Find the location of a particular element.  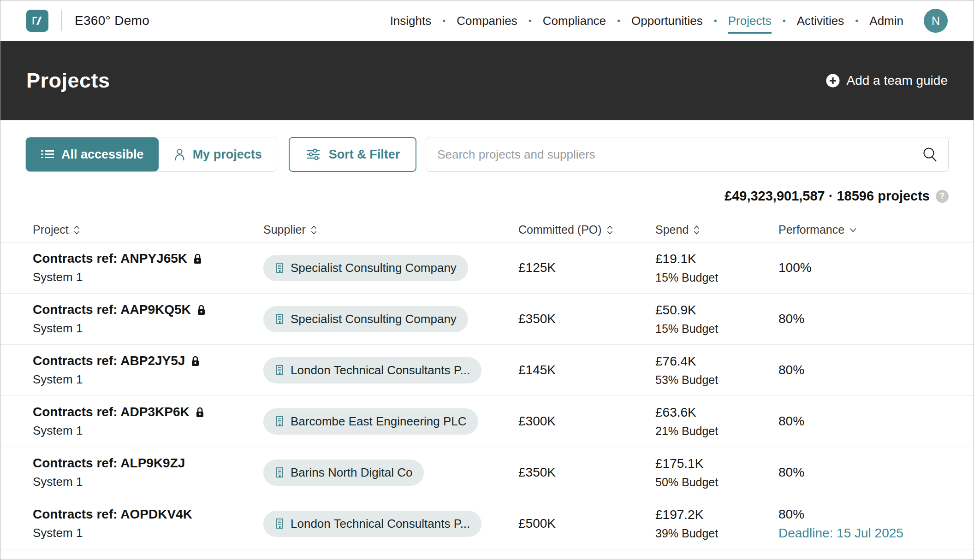

supplier-name: London Technical Consultants P... is located at coordinates (380, 524).